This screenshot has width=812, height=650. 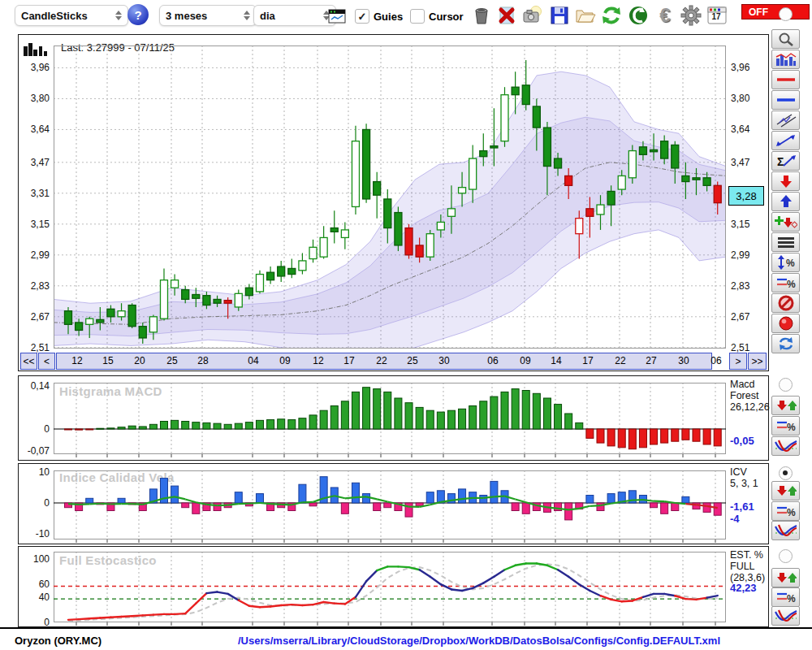 I want to click on disable-tool-button, so click(x=786, y=303).